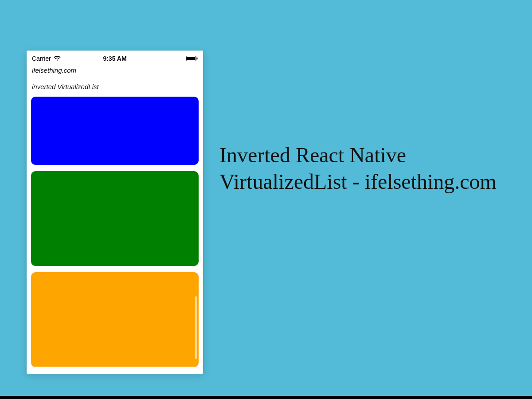 This screenshot has height=399, width=532. Describe the element at coordinates (367, 168) in the screenshot. I see `slide-headline: Inverted React Native VirtualizedList - …` at that location.